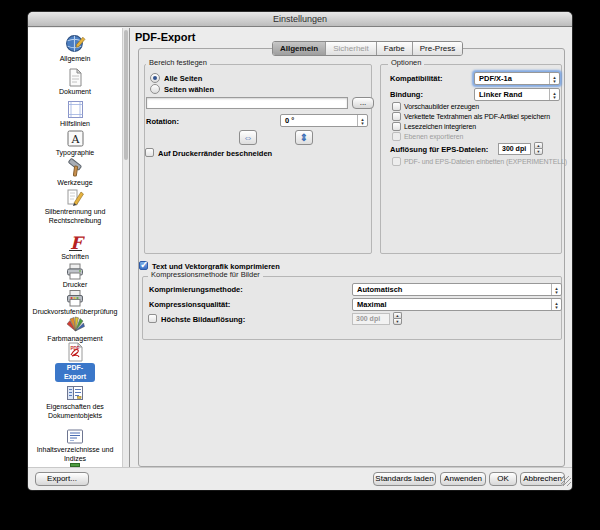 The width and height of the screenshot is (600, 530). What do you see at coordinates (248, 138) in the screenshot?
I see `flip-horizontal-button: ⇔` at bounding box center [248, 138].